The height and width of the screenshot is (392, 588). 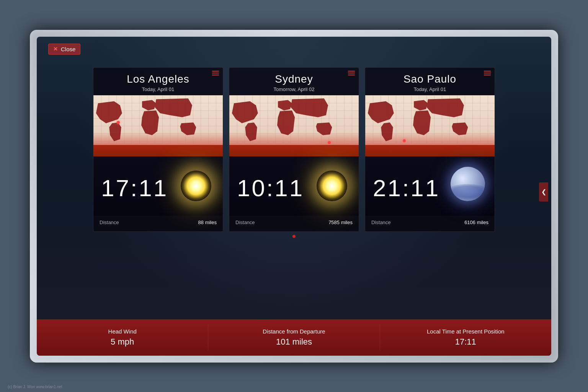 I want to click on location-dot-sydney, so click(x=329, y=143).